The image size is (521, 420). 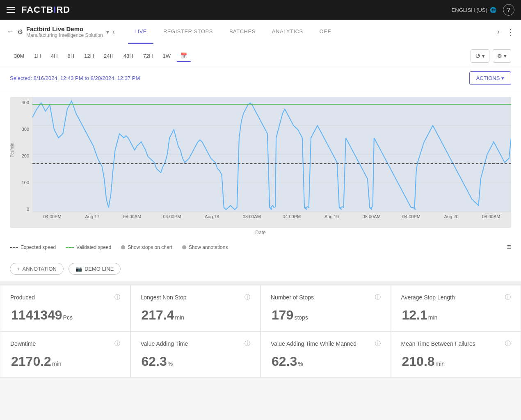 I want to click on x-label-3: 08:00AM, so click(x=132, y=217).